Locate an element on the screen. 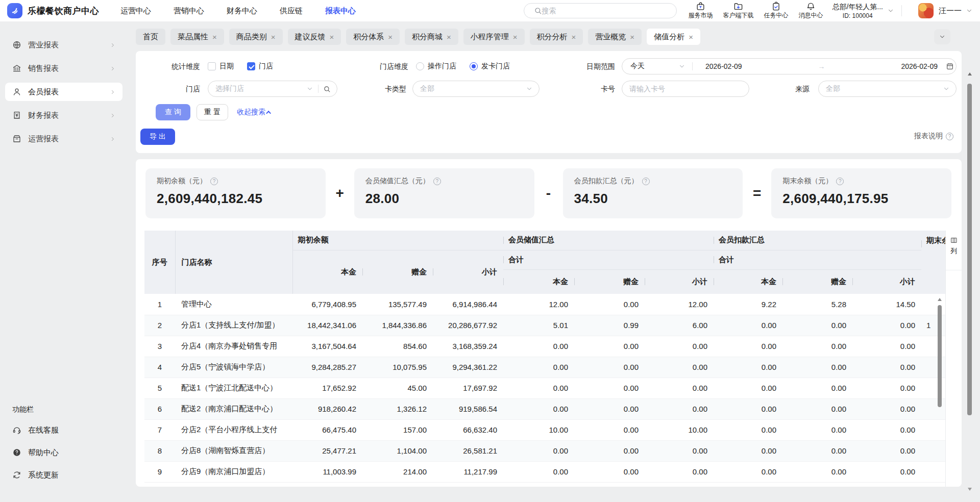 The height and width of the screenshot is (502, 980). tab-item: 建议反馈× is located at coordinates (314, 37).